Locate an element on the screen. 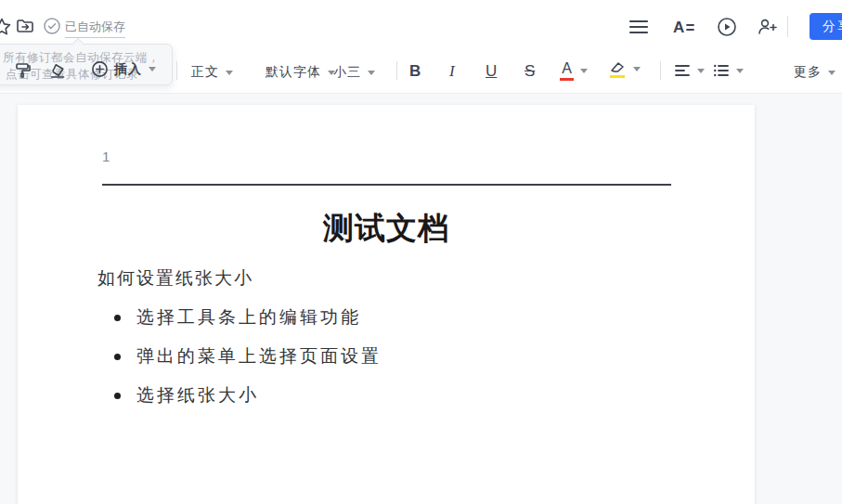 The image size is (842, 504). paragraph-style-label: 正文 is located at coordinates (205, 72).